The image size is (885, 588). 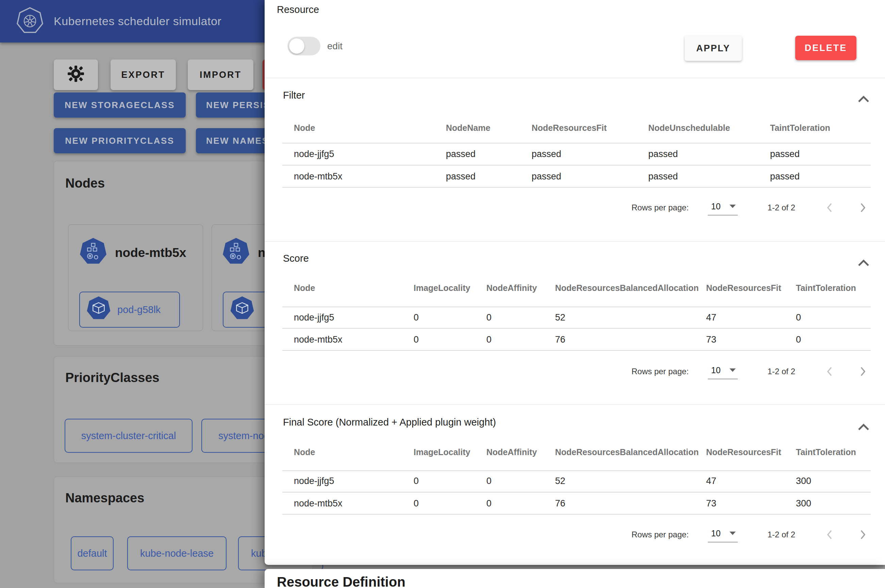 What do you see at coordinates (521, 288) in the screenshot?
I see `column-header: NodeAffinity` at bounding box center [521, 288].